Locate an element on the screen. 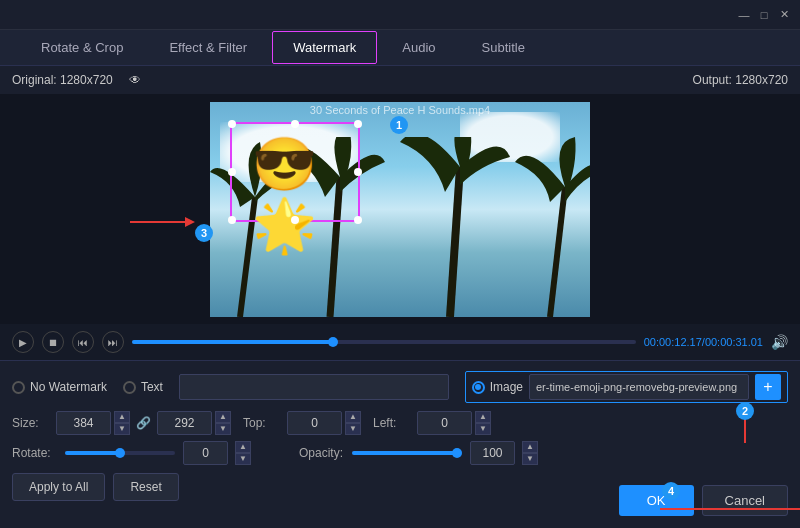  tab-audio: Audio is located at coordinates (418, 48).